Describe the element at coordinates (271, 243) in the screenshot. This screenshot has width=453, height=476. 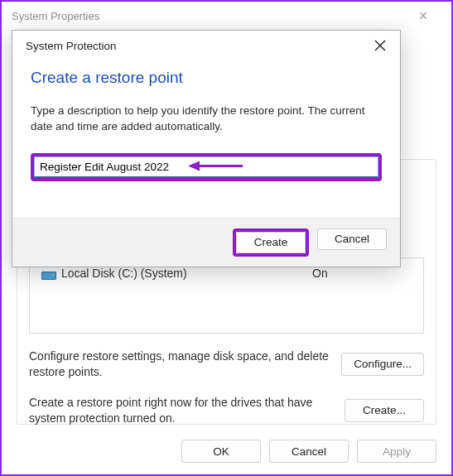
I see `create-button: Create` at that location.